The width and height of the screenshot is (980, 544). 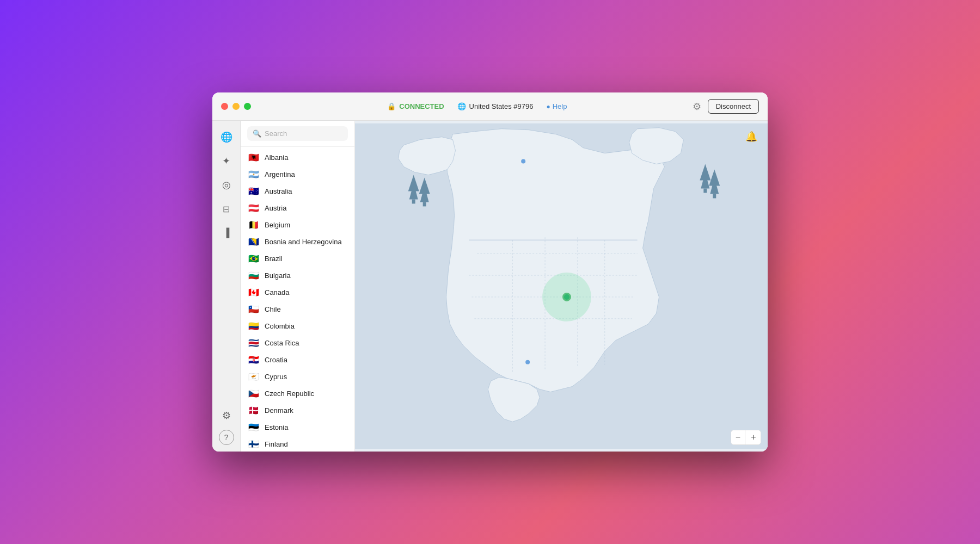 I want to click on sidebar-icons: 🌐 ✦ ◎ ⊟ ▐ ⚙ ?, so click(x=226, y=286).